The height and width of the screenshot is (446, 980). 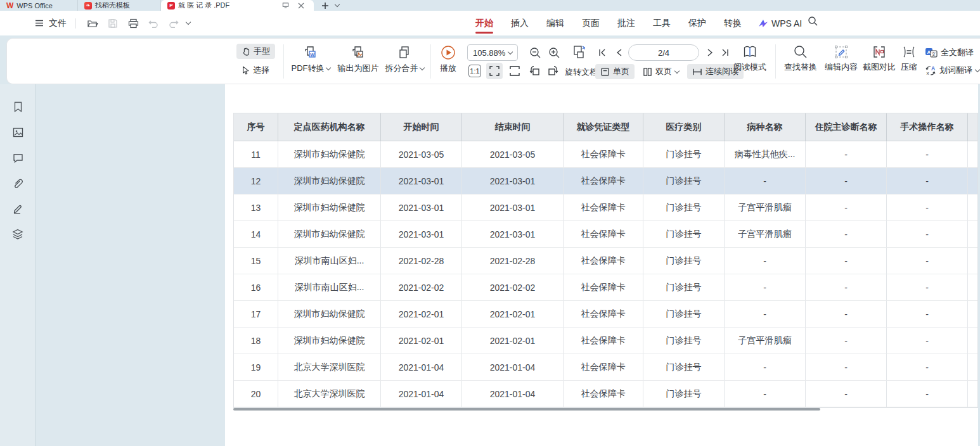 I want to click on tab-bar: W WPS Office ❧ 找稻壳模板 P 就 医 记 录 .PDF, so click(x=490, y=5).